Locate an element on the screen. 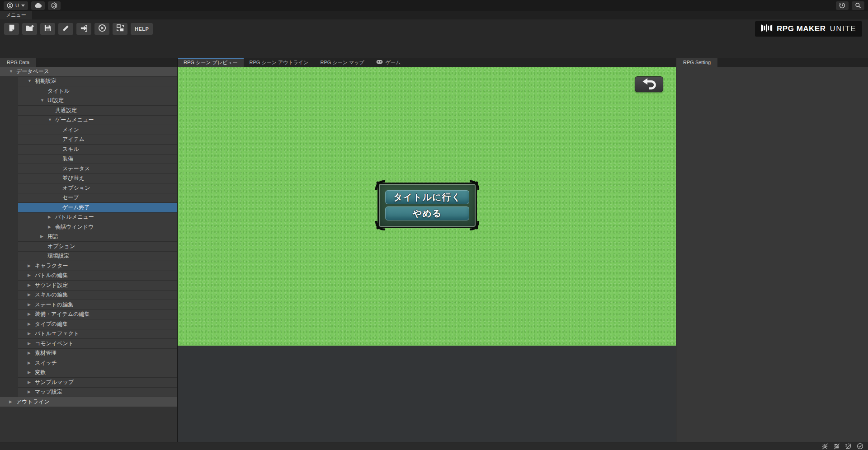 This screenshot has width=868, height=450. unity-account-button: U is located at coordinates (16, 5).